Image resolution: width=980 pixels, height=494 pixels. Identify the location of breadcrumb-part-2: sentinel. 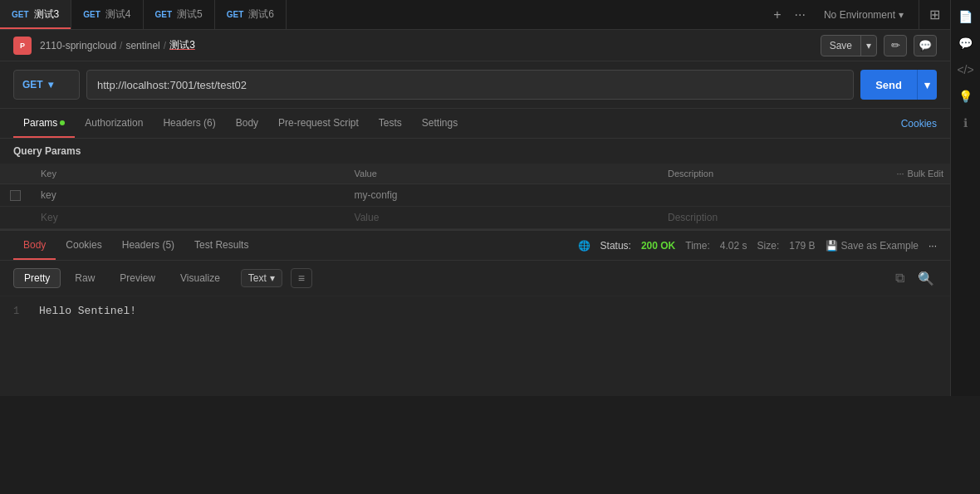
(143, 46).